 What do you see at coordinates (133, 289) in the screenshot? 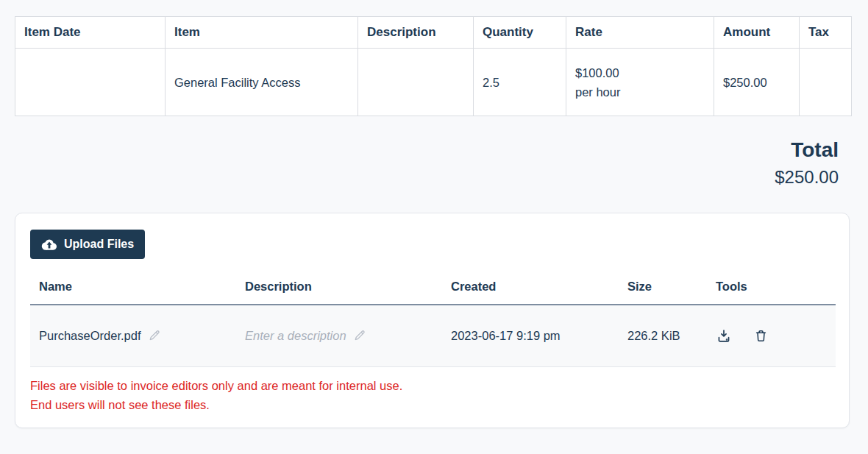
I see `column-header-name: Name` at bounding box center [133, 289].